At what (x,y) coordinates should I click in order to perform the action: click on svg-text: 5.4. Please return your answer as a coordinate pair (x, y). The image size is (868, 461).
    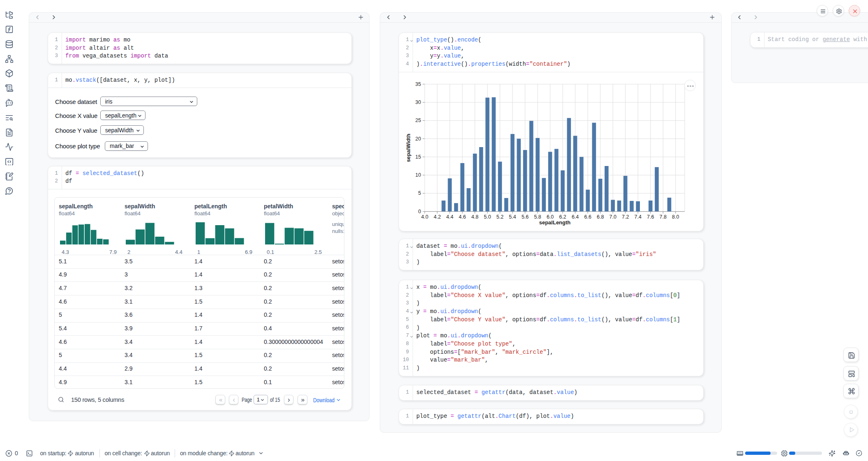
    Looking at the image, I should click on (512, 217).